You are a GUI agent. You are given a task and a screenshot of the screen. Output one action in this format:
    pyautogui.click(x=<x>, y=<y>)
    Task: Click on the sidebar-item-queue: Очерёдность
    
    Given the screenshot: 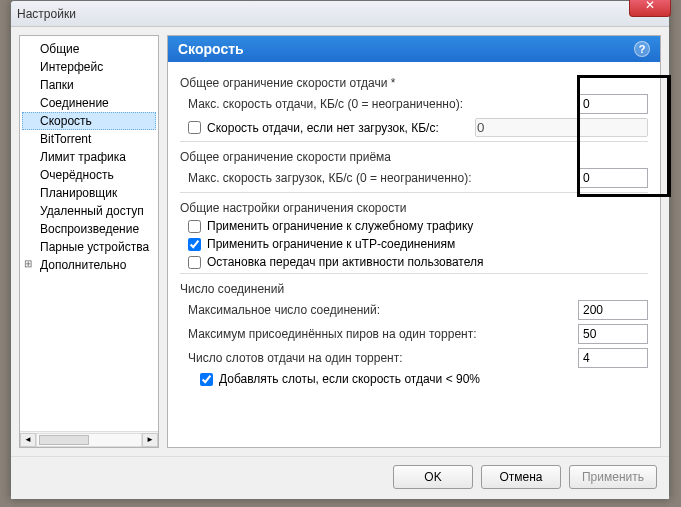 What is the action you would take?
    pyautogui.click(x=89, y=175)
    